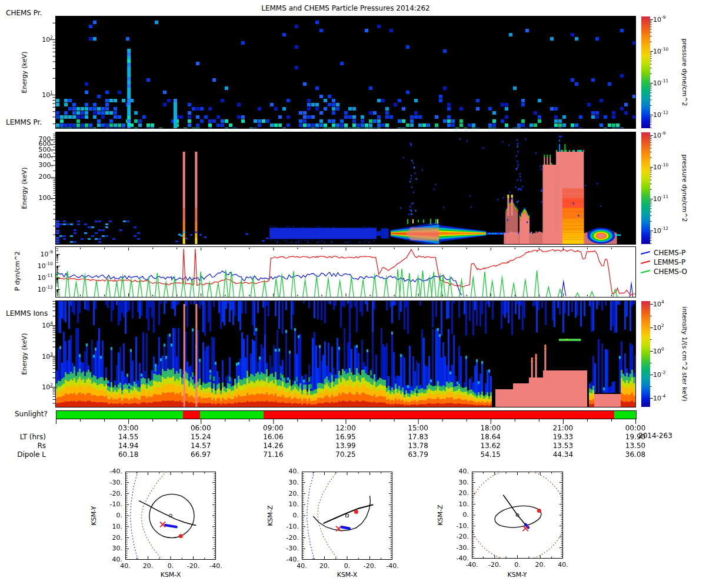 The height and width of the screenshot is (588, 706). Describe the element at coordinates (24, 13) in the screenshot. I see `panel-label-chems-pr: CHEMS Pr.` at that location.